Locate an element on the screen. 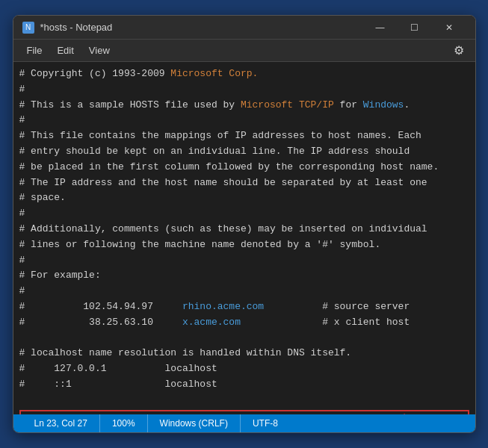 This screenshot has height=448, width=488. line-20: # 127.0.0.1 localhost is located at coordinates (244, 369).